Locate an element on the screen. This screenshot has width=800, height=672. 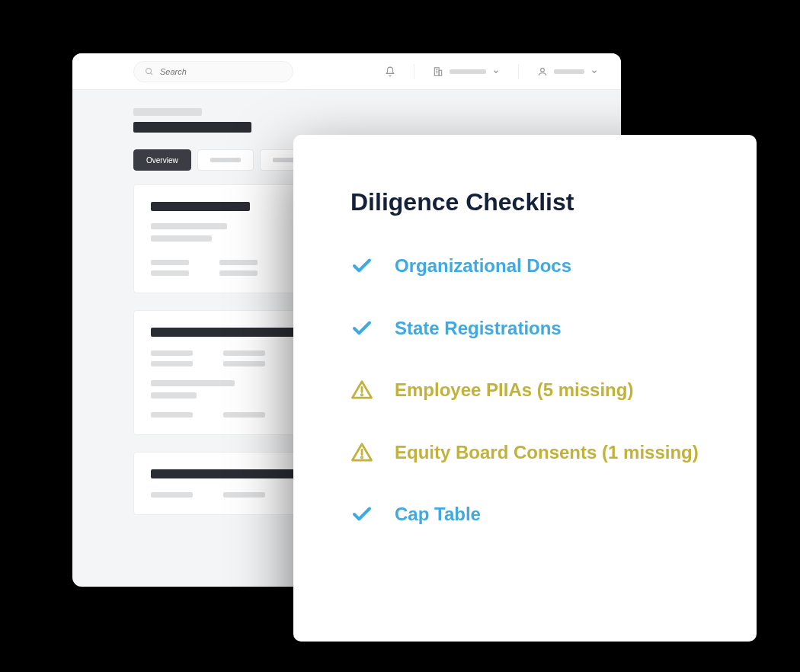
checklist-title: Diligence Checklist is located at coordinates (530, 203).